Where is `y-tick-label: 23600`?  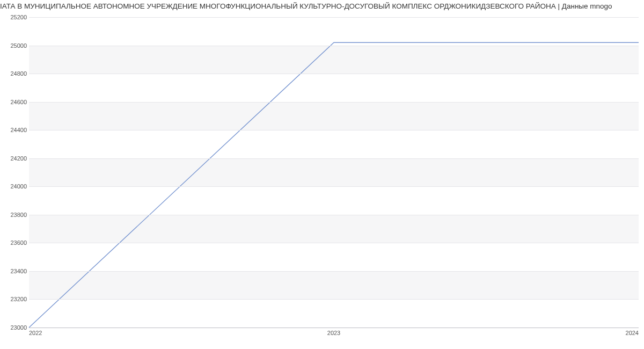
y-tick-label: 23600 is located at coordinates (15, 243).